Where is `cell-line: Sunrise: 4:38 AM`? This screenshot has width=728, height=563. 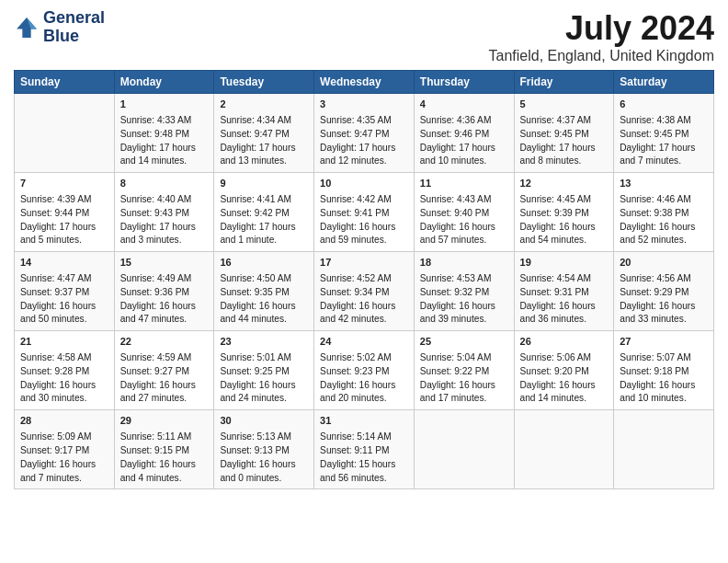
cell-line: Sunrise: 4:38 AM is located at coordinates (664, 121).